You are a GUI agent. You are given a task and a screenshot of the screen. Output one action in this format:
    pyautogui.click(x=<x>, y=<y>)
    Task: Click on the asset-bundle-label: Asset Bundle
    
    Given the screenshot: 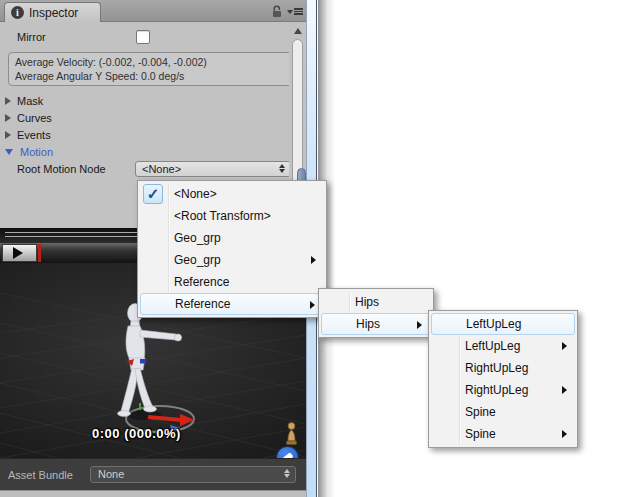 What is the action you would take?
    pyautogui.click(x=40, y=475)
    